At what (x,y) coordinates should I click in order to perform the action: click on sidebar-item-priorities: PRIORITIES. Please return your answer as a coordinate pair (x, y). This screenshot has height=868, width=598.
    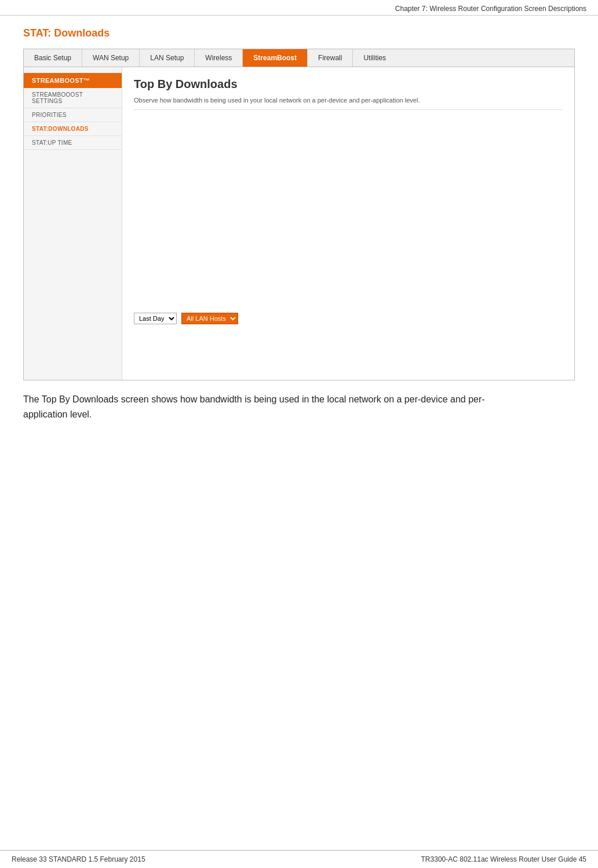
    Looking at the image, I should click on (73, 115).